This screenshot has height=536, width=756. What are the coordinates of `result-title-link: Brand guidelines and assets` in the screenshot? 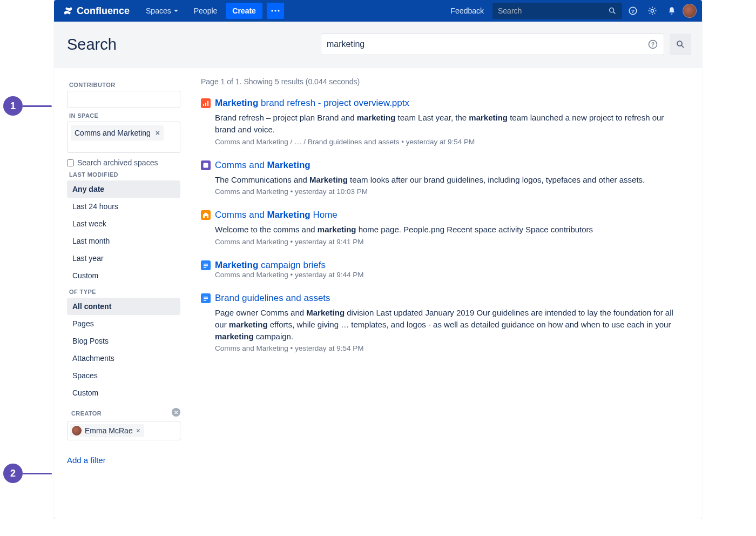 It's located at (273, 298).